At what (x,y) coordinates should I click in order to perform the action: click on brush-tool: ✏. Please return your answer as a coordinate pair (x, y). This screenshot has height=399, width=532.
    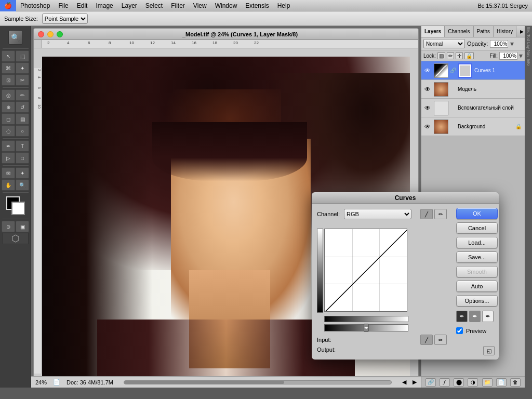
    Looking at the image, I should click on (22, 95).